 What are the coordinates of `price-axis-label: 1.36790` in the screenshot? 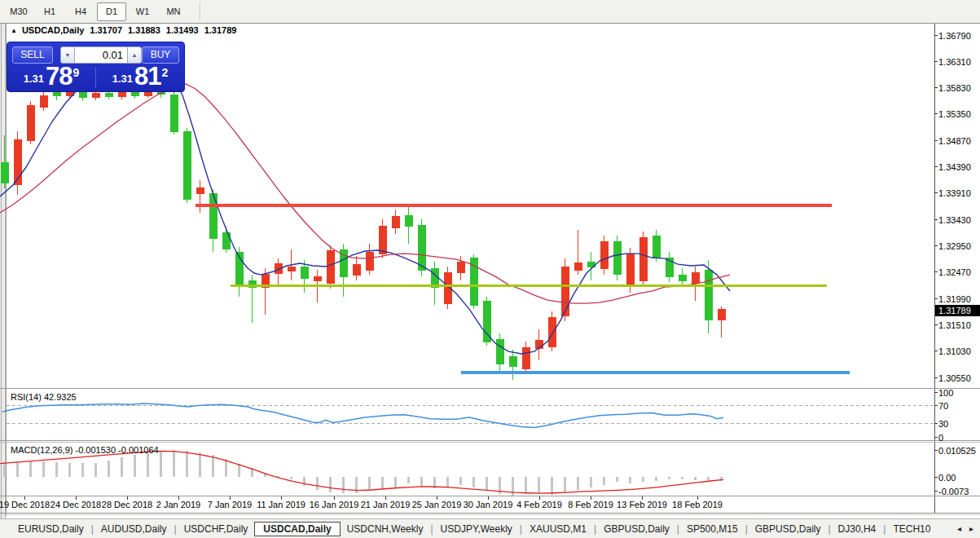 It's located at (955, 36).